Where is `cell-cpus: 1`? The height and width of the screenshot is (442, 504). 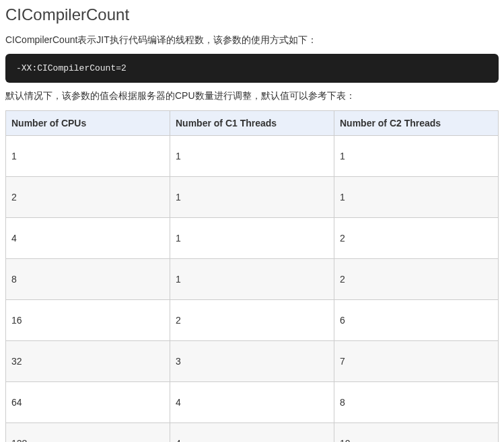
cell-cpus: 1 is located at coordinates (88, 156).